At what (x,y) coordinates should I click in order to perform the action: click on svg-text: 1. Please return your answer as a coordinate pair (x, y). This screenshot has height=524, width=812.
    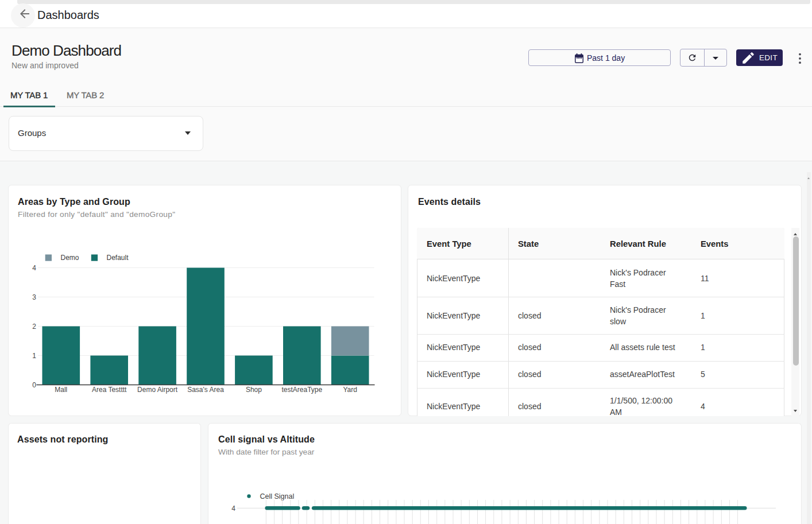
    Looking at the image, I should click on (34, 356).